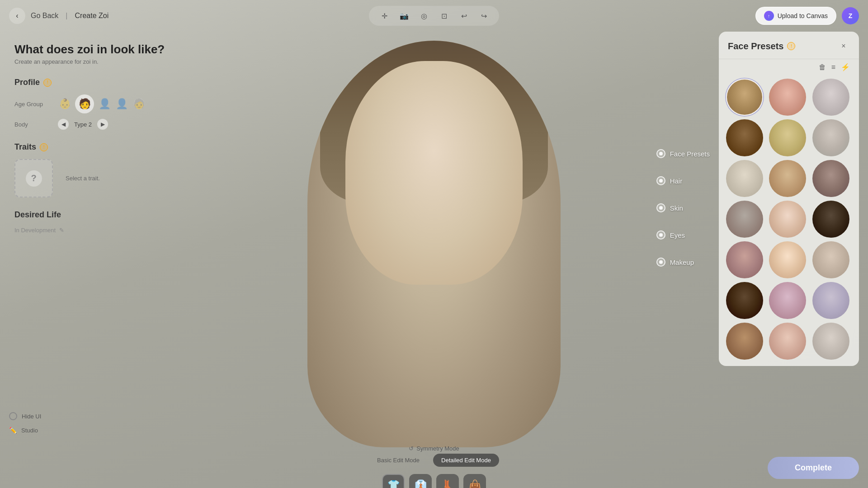 Image resolution: width=868 pixels, height=488 pixels. Describe the element at coordinates (844, 46) in the screenshot. I see `panel-close-button: ×` at that location.